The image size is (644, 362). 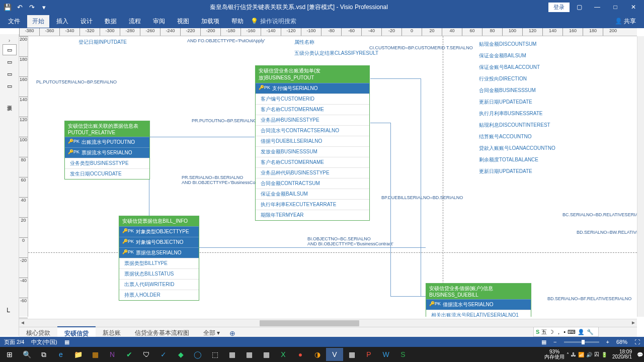 What do you see at coordinates (622, 342) in the screenshot?
I see `zoom-level: 68%` at bounding box center [622, 342].